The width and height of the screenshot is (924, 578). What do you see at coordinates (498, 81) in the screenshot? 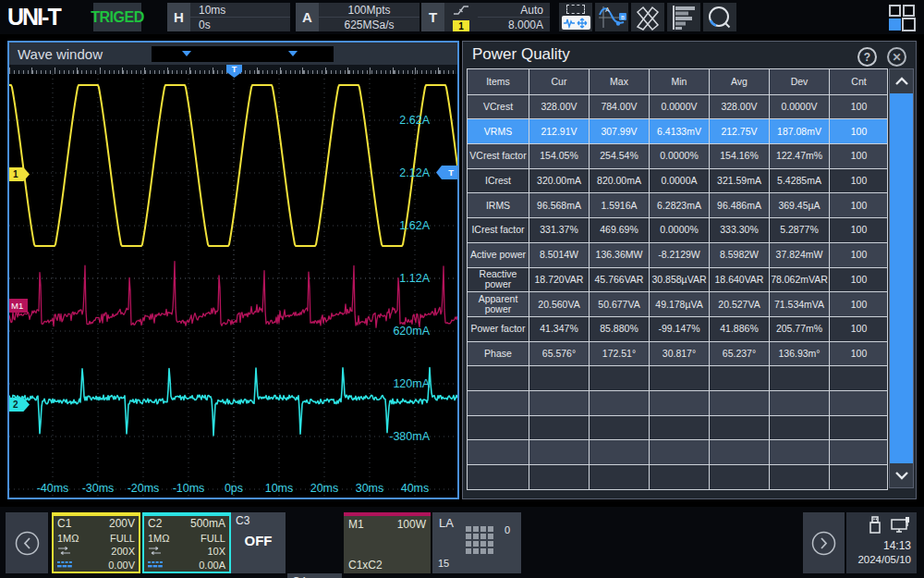
I see `column-header: Items` at bounding box center [498, 81].